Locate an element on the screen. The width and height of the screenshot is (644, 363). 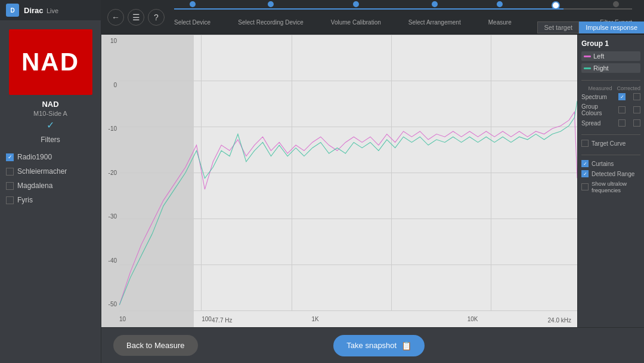
detected-range-checkbox is located at coordinates (585, 174).